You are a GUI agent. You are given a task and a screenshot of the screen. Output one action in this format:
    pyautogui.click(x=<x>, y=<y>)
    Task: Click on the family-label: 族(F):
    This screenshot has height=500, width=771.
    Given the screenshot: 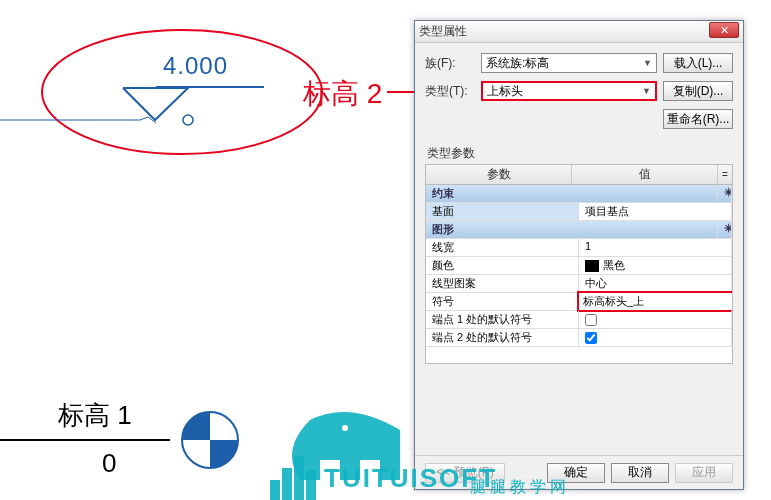 What is the action you would take?
    pyautogui.click(x=450, y=64)
    